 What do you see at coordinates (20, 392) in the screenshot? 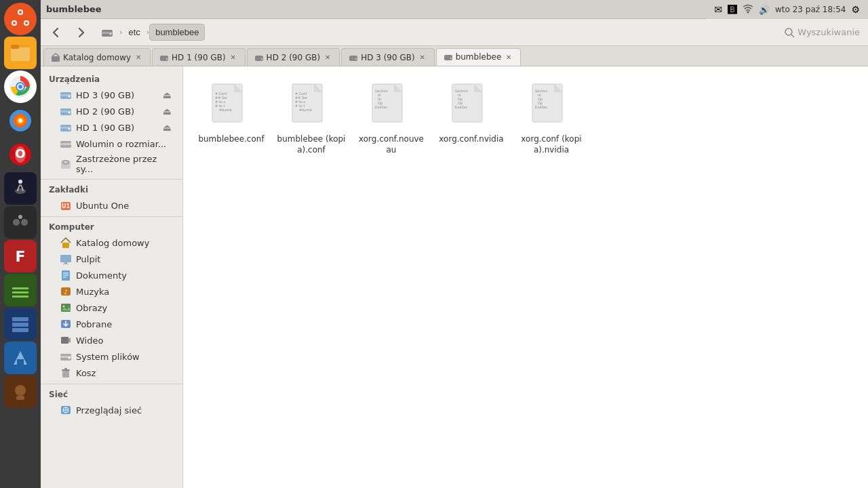
I see `app11-button` at bounding box center [20, 392].